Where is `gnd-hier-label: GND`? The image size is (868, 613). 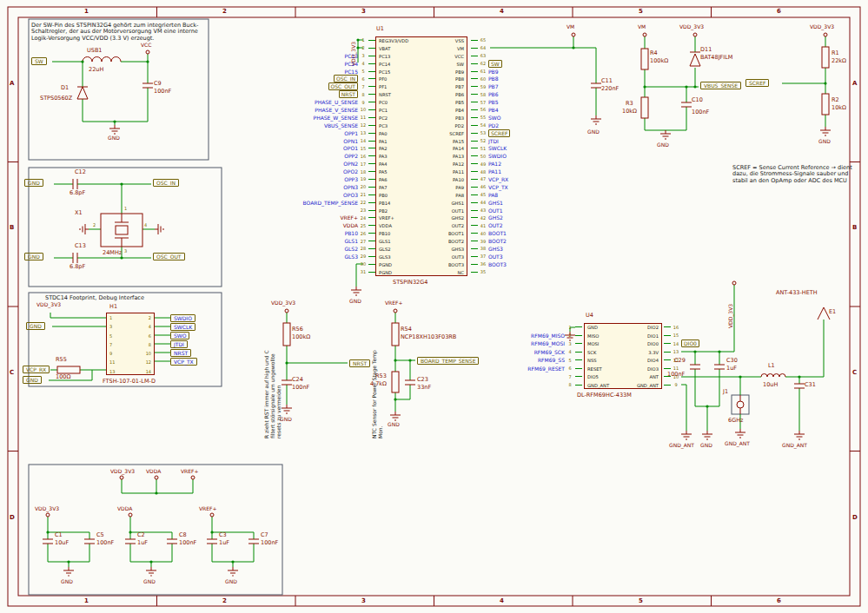 gnd-hier-label: GND is located at coordinates (36, 326).